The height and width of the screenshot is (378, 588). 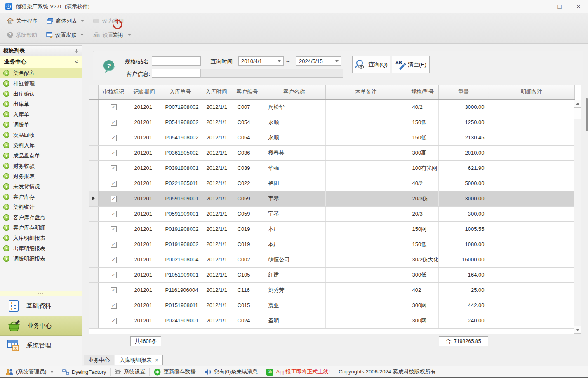 I want to click on close-app-button: 关闭, so click(x=118, y=28).